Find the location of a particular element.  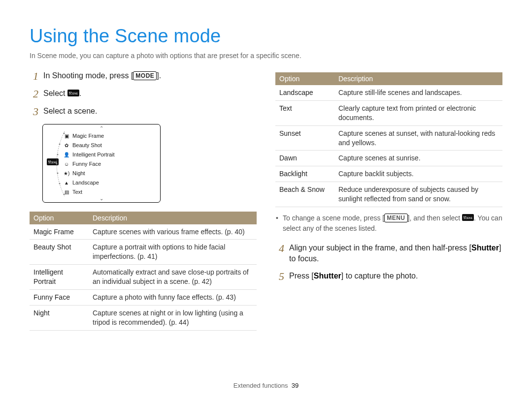

menu-item-label: Night is located at coordinates (79, 173).